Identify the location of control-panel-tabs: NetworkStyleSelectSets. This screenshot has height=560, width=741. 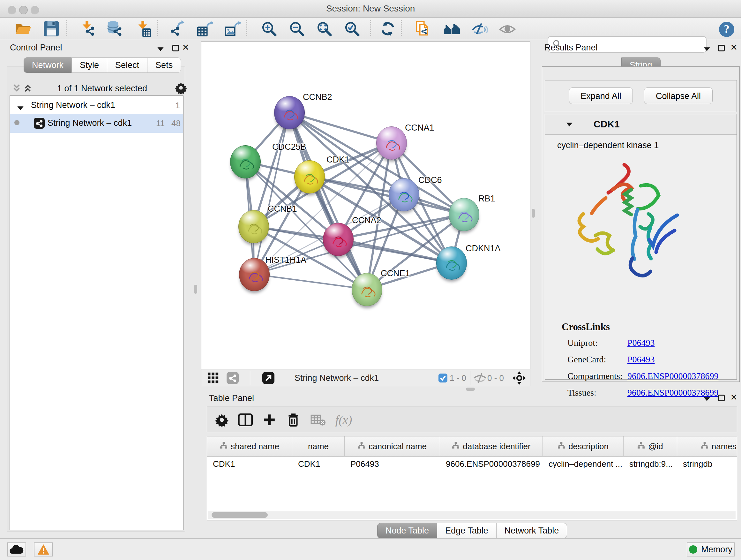
(102, 65).